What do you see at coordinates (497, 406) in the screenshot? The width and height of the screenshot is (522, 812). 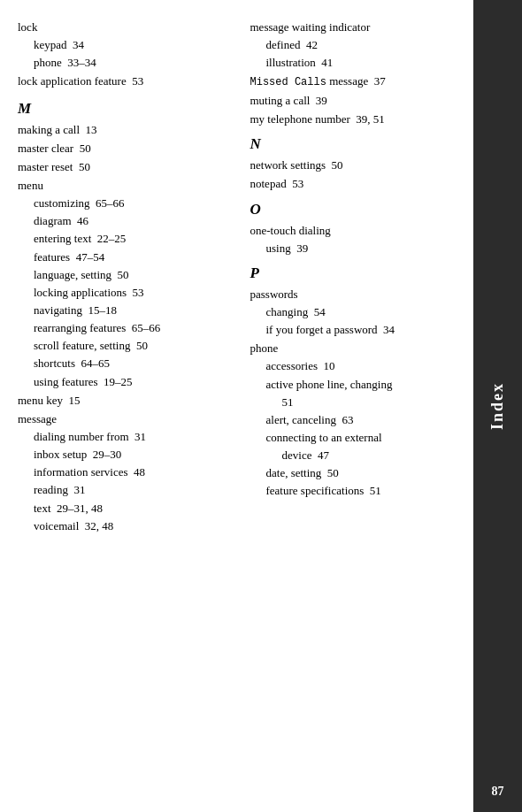 I see `index-sidebar: Index 87` at bounding box center [497, 406].